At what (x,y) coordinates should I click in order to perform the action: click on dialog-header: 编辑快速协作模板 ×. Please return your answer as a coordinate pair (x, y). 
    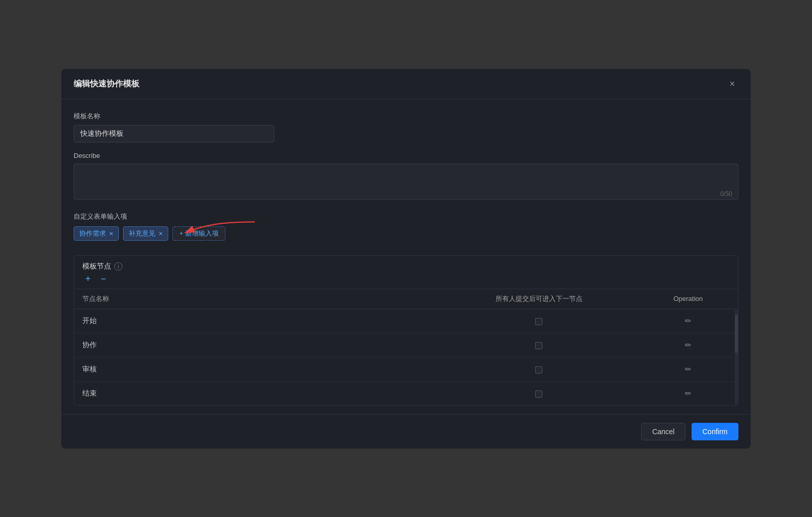
    Looking at the image, I should click on (406, 84).